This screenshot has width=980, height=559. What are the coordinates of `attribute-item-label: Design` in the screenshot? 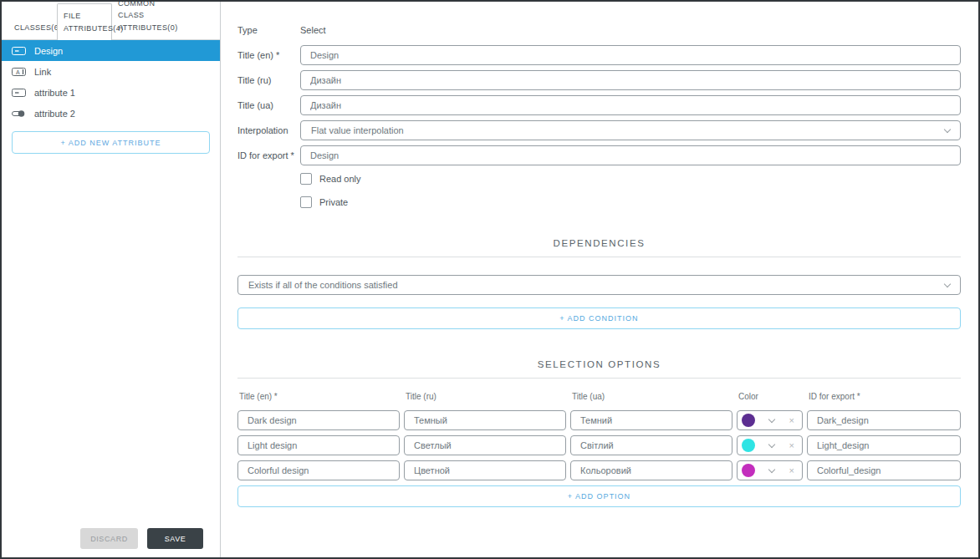 It's located at (48, 51).